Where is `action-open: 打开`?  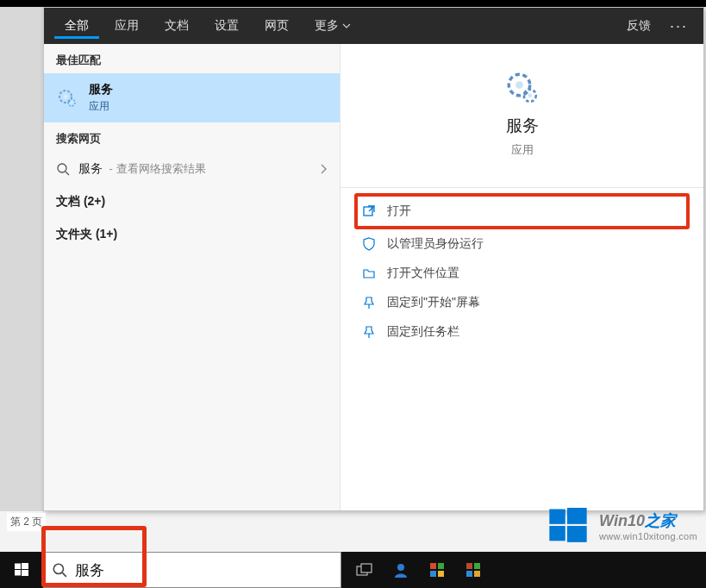
action-open: 打开 is located at coordinates (522, 211).